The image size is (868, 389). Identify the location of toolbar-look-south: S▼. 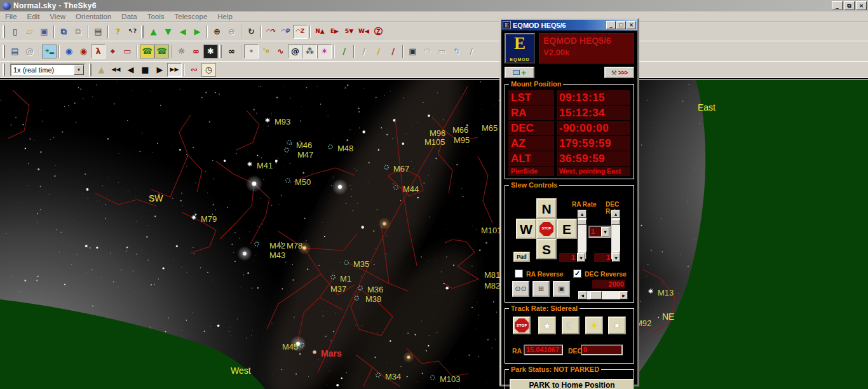
(349, 32).